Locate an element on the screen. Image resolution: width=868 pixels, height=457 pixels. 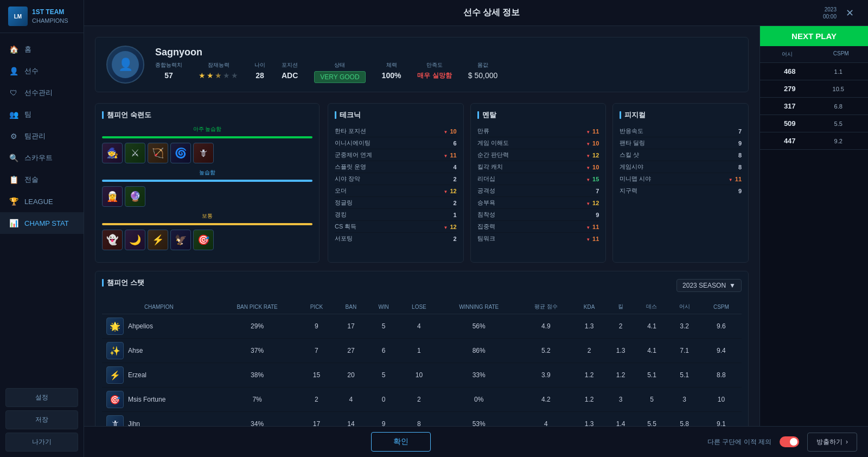
save-button: 저장 is located at coordinates (42, 420).